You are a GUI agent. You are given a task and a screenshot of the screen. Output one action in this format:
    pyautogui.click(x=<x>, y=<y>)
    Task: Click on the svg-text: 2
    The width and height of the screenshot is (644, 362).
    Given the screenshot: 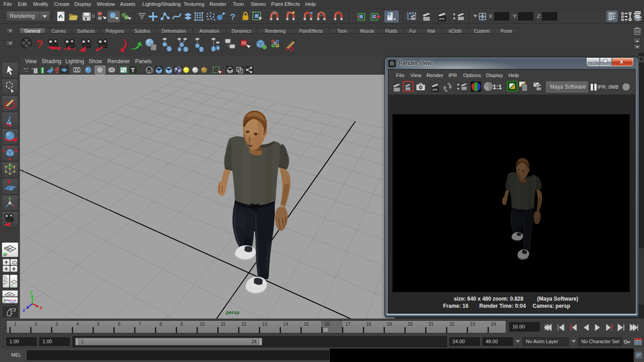 What is the action you would take?
    pyautogui.click(x=36, y=324)
    